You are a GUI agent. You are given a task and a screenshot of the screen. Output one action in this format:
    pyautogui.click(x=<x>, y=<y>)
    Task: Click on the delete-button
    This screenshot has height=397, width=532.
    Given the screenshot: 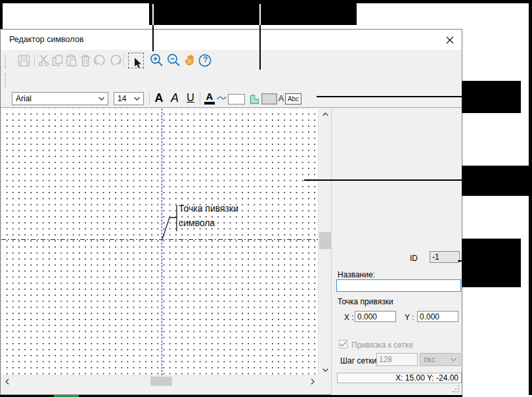 What is the action you would take?
    pyautogui.click(x=85, y=60)
    